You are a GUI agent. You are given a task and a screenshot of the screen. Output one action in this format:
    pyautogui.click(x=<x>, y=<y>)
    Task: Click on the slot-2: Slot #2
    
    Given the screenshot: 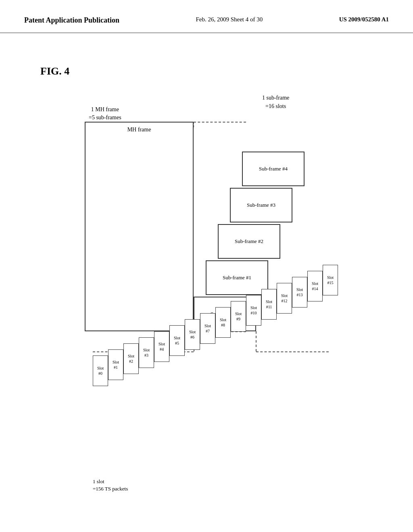 What is the action you would take?
    pyautogui.click(x=131, y=359)
    